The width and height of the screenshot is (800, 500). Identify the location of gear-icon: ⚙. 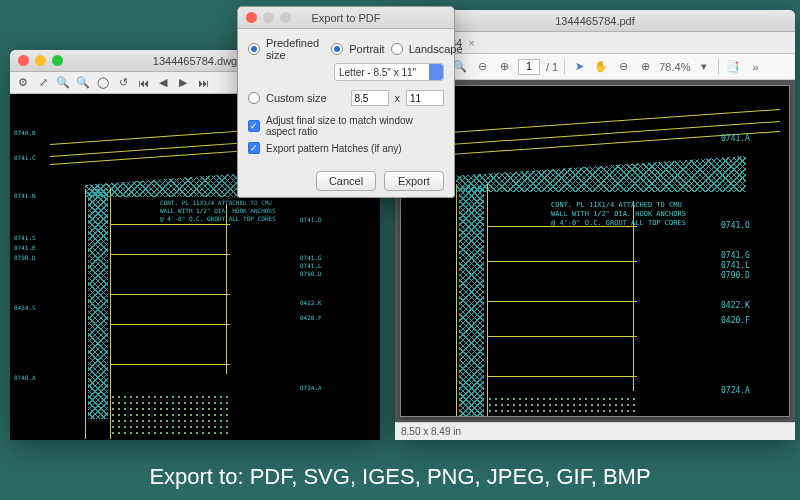
(23, 83).